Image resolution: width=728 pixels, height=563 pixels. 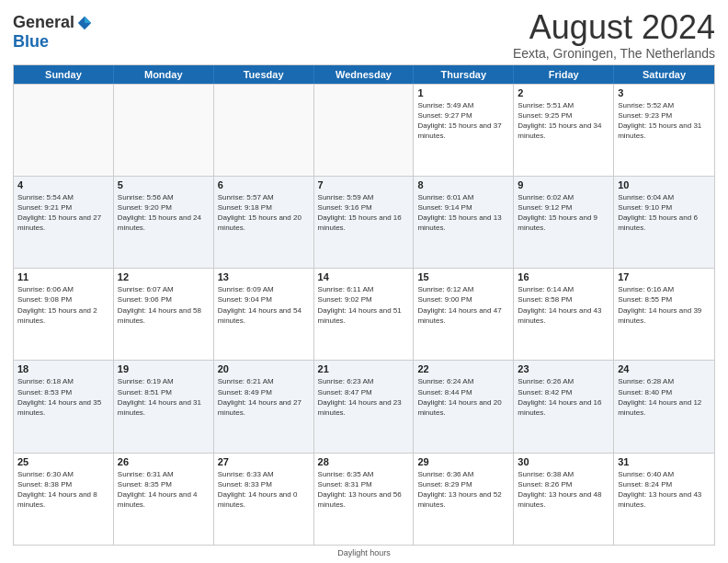 I want to click on logo-general-text: General, so click(x=44, y=22).